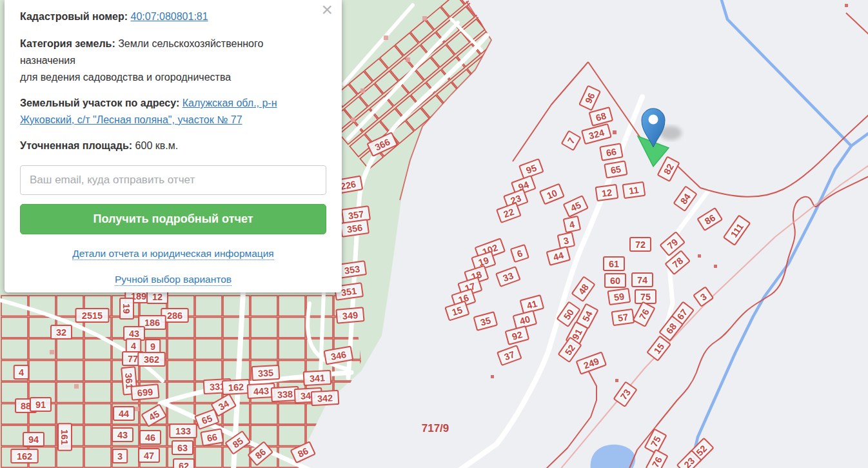 The image size is (868, 468). I want to click on parcel-label: 19, so click(126, 309).